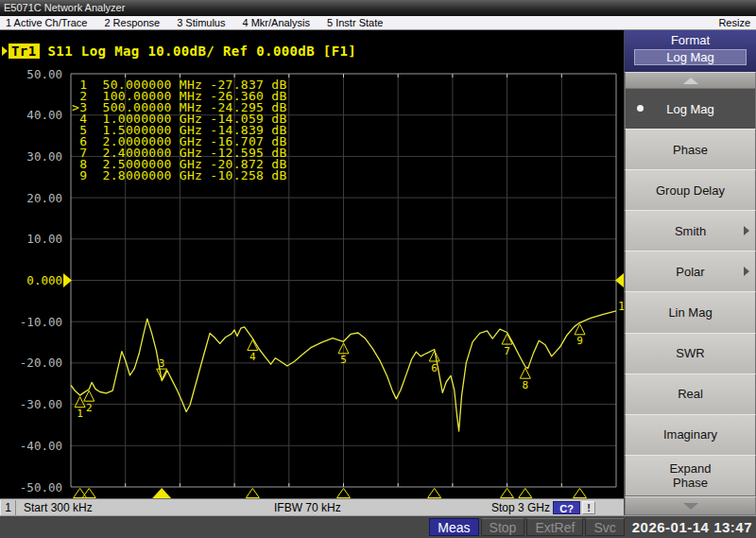 Image resolution: width=756 pixels, height=538 pixels. What do you see at coordinates (690, 80) in the screenshot?
I see `softkey-scroll-up` at bounding box center [690, 80].